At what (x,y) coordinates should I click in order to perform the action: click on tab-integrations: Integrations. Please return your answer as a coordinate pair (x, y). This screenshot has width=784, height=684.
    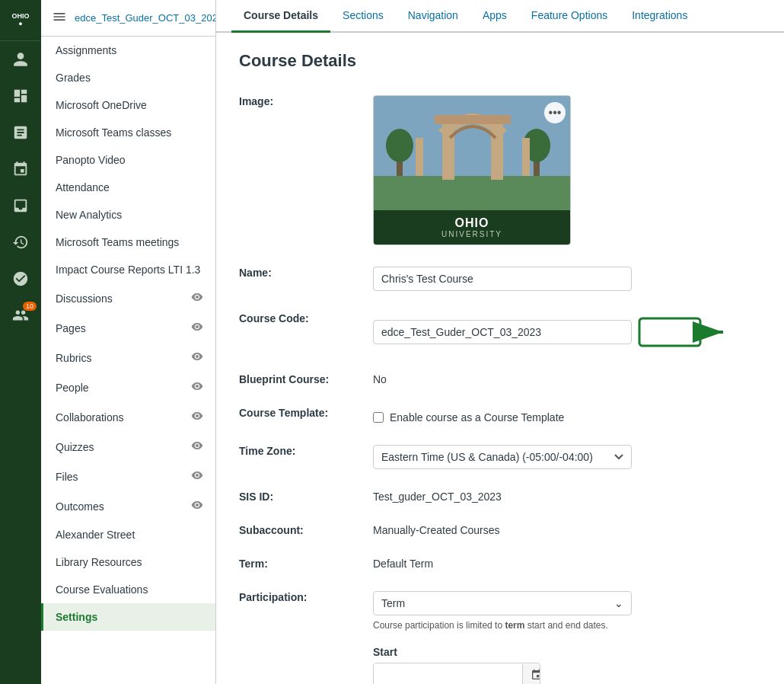
    Looking at the image, I should click on (659, 17).